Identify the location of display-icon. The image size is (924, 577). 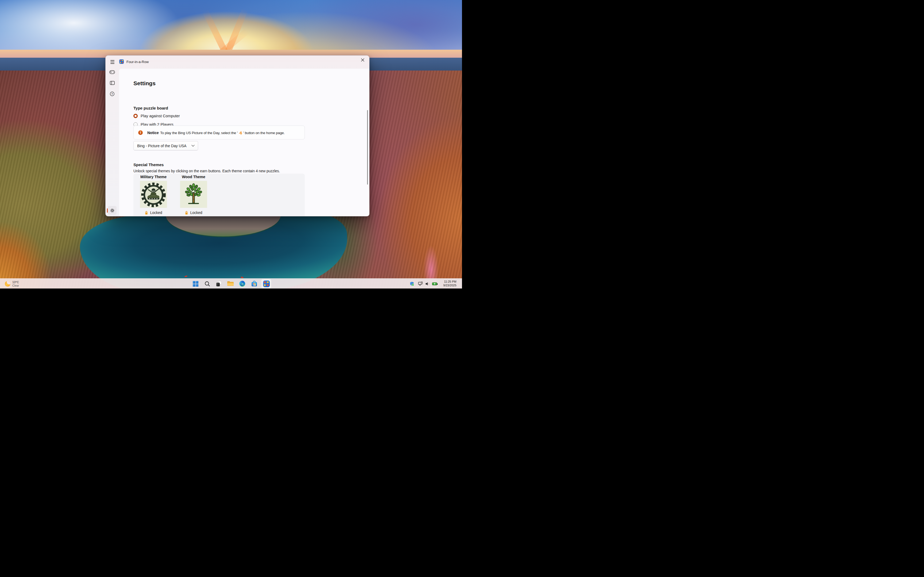
(421, 284).